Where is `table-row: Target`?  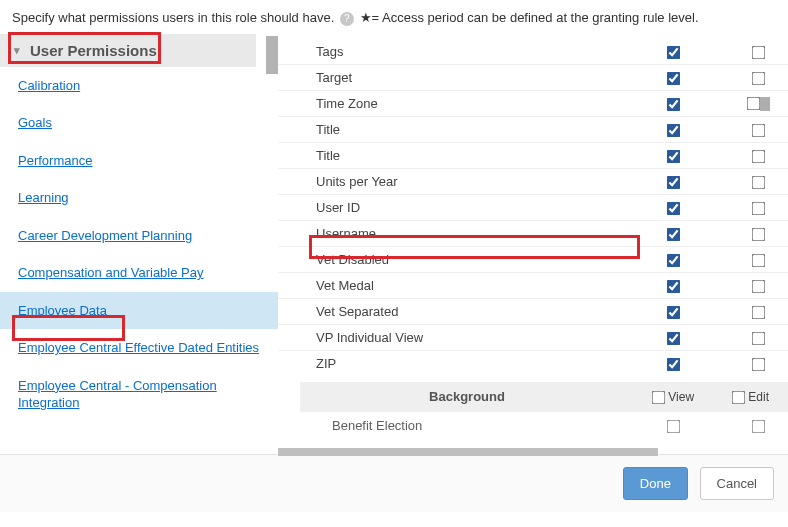
table-row: Target is located at coordinates (533, 77).